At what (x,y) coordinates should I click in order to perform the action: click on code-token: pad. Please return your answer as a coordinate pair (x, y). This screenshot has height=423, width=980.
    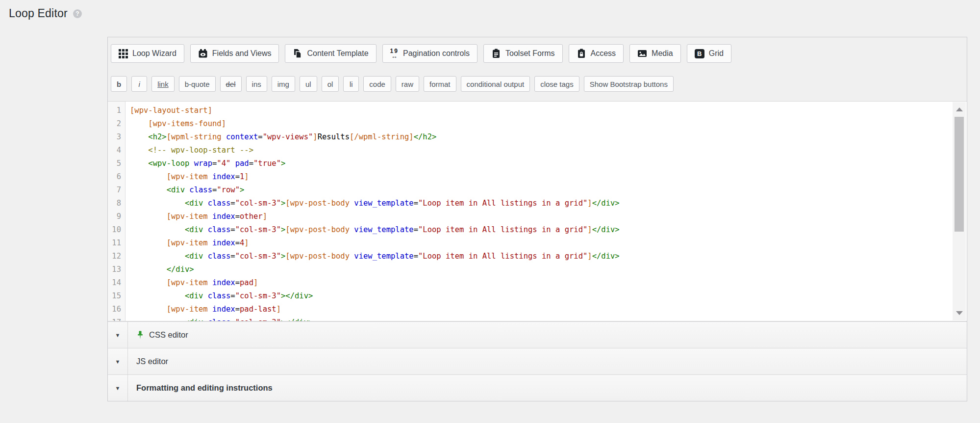
    Looking at the image, I should click on (247, 283).